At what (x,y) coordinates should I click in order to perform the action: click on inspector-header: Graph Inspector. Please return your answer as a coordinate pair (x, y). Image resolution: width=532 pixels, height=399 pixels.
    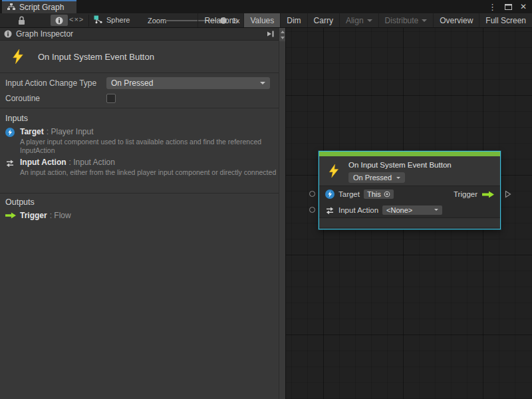
    Looking at the image, I should click on (140, 35).